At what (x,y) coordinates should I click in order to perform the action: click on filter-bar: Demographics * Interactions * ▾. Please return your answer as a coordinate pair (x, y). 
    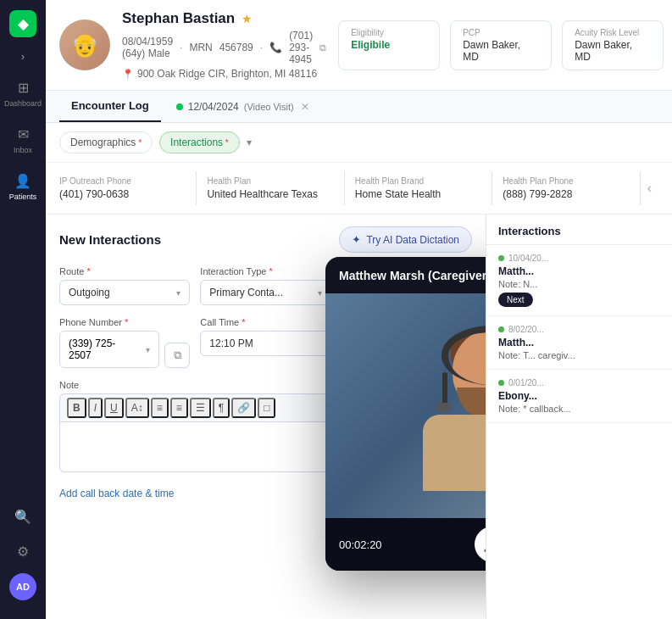
    Looking at the image, I should click on (359, 142).